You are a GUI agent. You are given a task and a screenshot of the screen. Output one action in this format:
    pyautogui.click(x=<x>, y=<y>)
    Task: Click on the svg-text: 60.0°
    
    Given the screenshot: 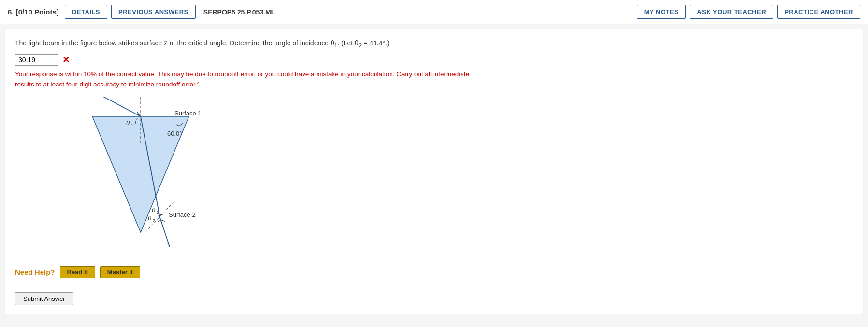 What is the action you would take?
    pyautogui.click(x=175, y=133)
    